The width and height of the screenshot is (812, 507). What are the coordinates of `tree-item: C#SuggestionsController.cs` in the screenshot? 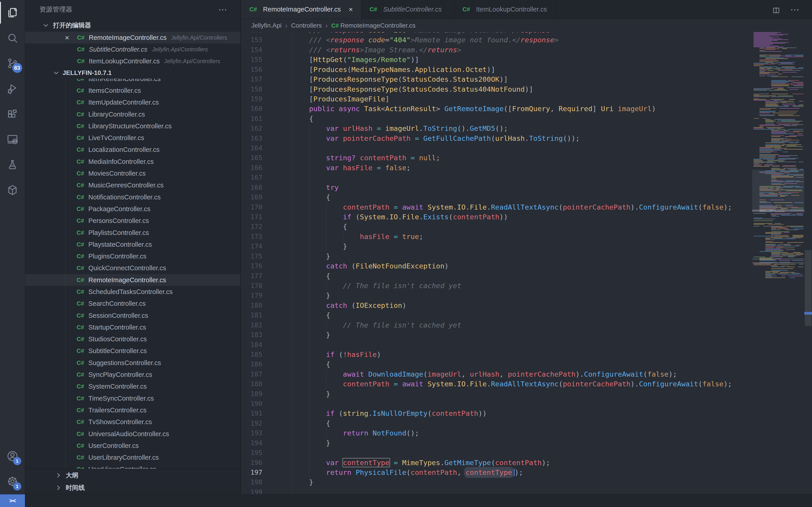 It's located at (133, 363).